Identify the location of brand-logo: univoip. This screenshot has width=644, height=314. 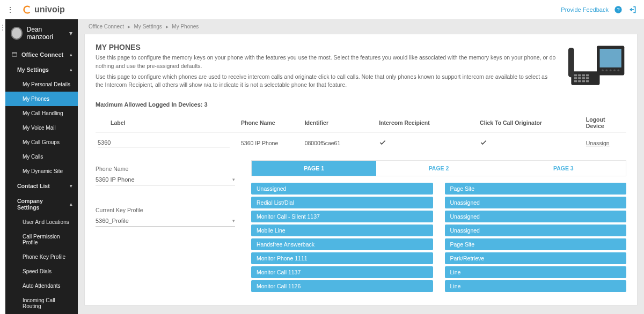
(44, 10).